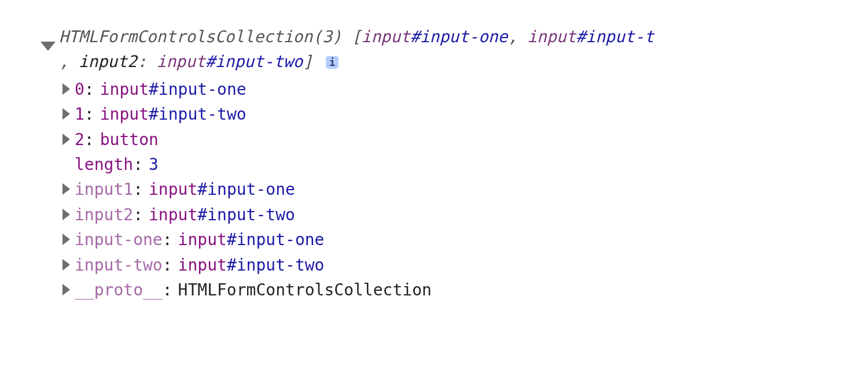 This screenshot has height=370, width=868. What do you see at coordinates (200, 37) in the screenshot?
I see `summary-type: HTMLFormControlsCollection(3)` at bounding box center [200, 37].